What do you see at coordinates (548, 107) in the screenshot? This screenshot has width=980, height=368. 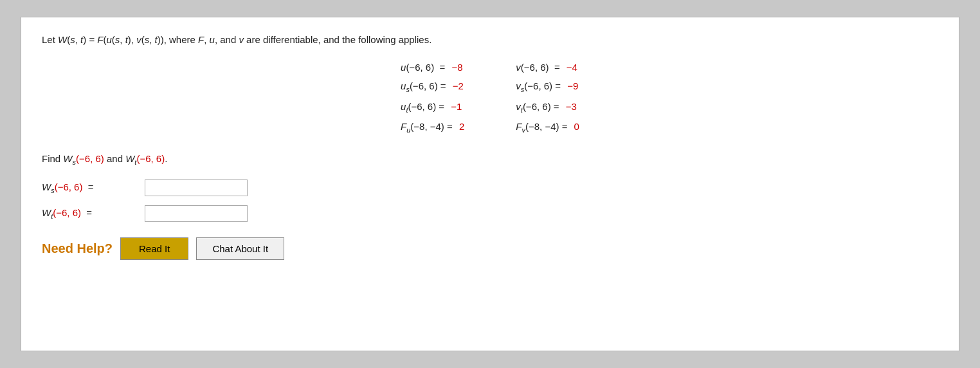 I see `value-row: vt(−6, 6) = −3` at bounding box center [548, 107].